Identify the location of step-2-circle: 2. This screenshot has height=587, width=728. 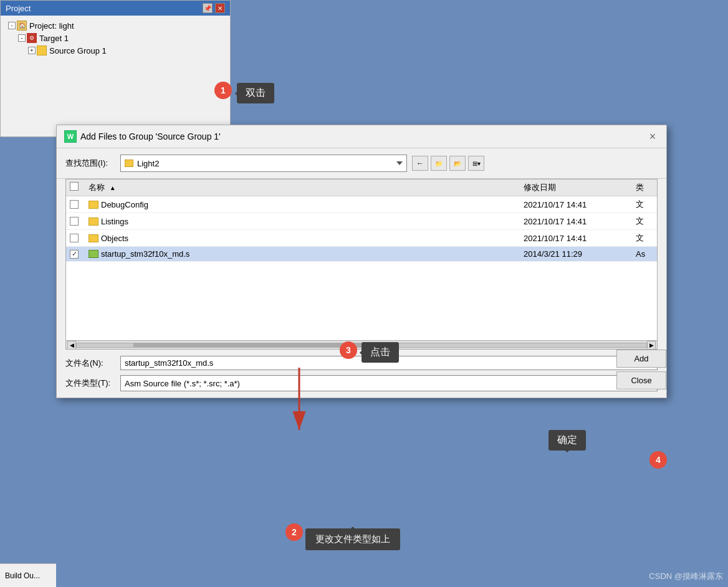
(294, 532).